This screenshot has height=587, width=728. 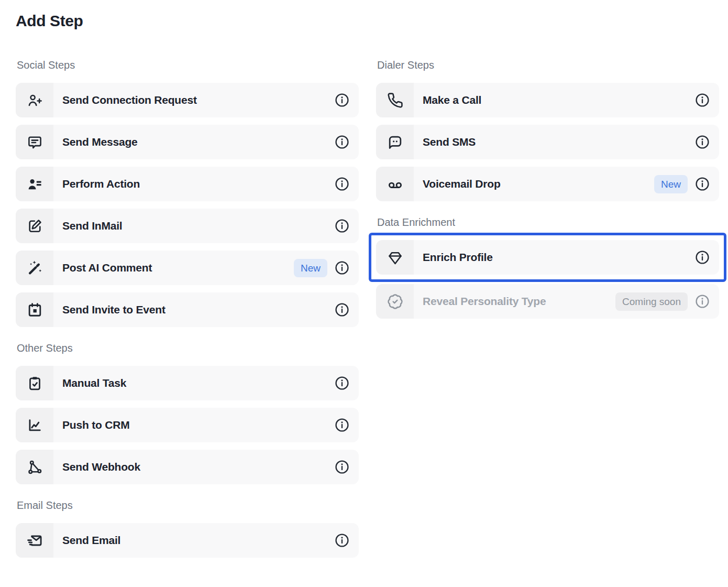 I want to click on step-label: Send Connection Request, so click(x=198, y=100).